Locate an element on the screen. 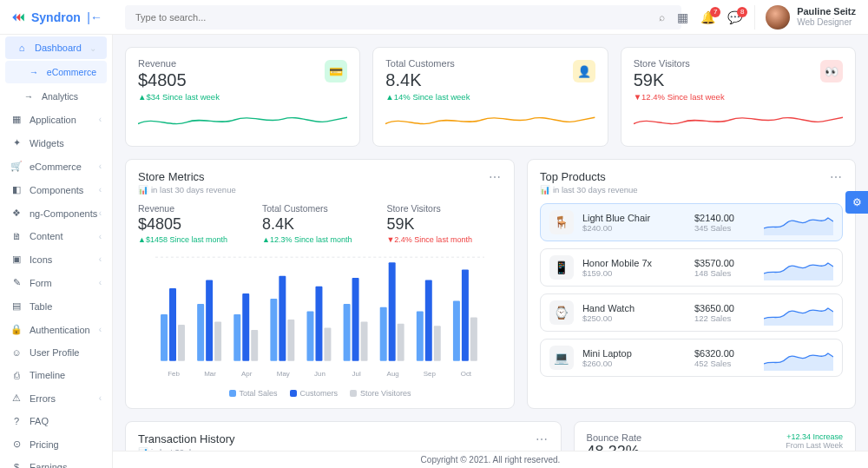 The width and height of the screenshot is (868, 468). kpi-icon: 👀 is located at coordinates (832, 71).